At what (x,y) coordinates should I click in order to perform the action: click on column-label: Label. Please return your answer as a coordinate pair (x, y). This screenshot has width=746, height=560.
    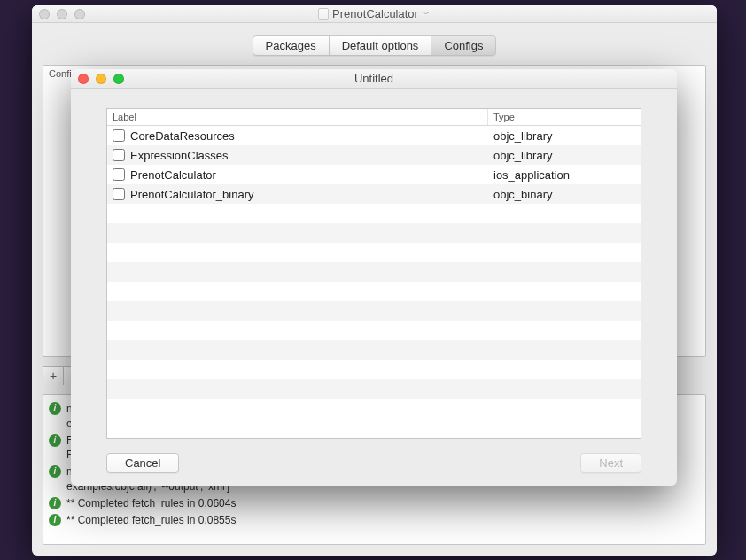
    Looking at the image, I should click on (298, 117).